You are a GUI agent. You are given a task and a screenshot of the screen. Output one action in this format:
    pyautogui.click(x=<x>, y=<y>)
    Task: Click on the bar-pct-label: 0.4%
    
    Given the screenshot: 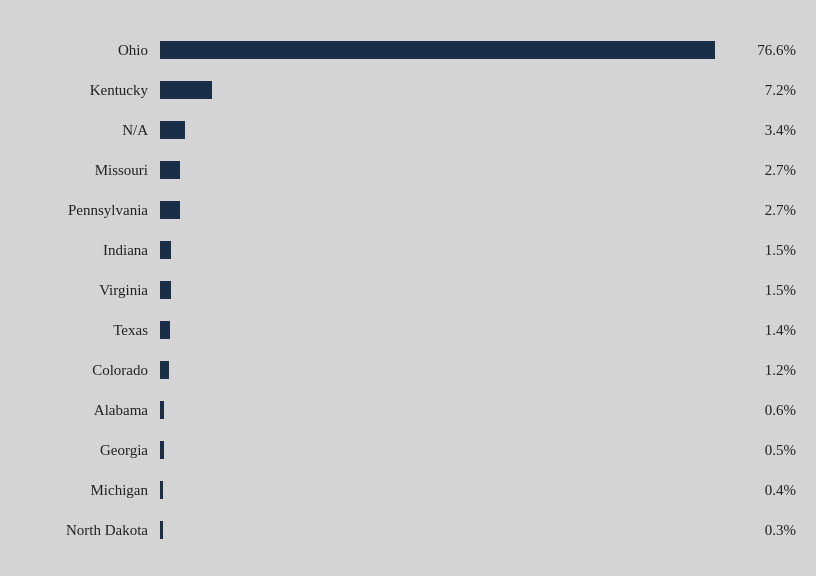 What is the action you would take?
    pyautogui.click(x=766, y=490)
    